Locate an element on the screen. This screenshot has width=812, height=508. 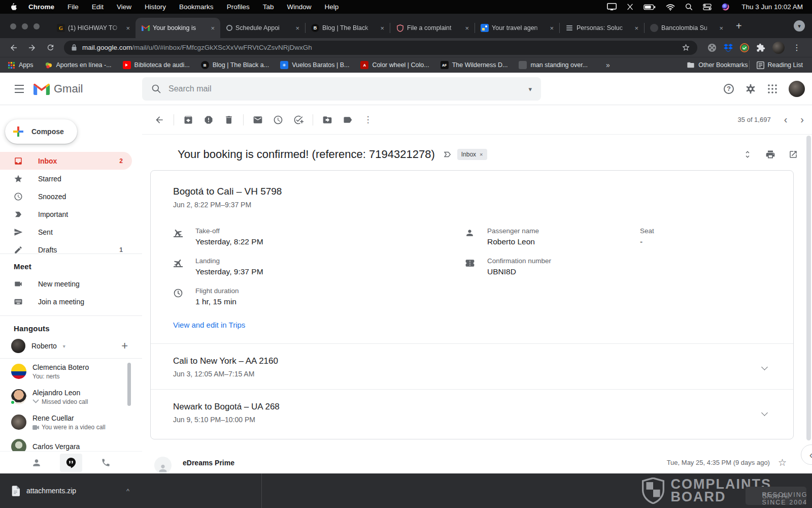
report-spam-icon is located at coordinates (209, 120).